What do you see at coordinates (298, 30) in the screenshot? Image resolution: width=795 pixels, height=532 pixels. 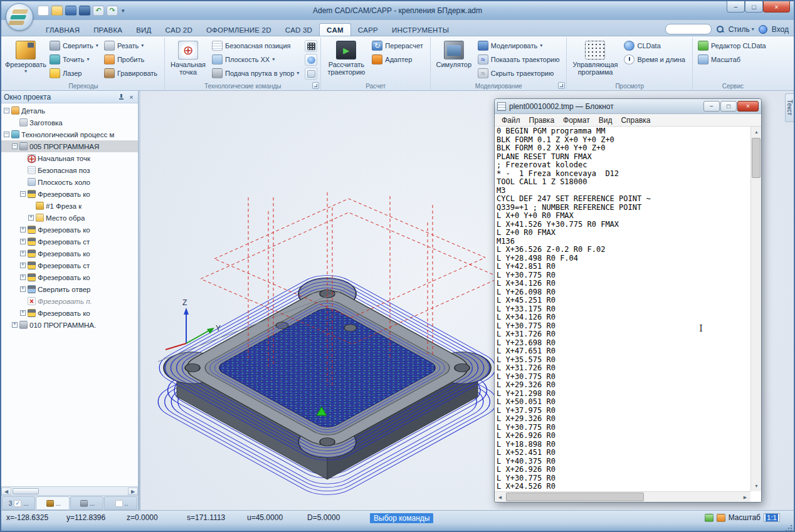 I see `ribbon-tab: CAD 3D` at bounding box center [298, 30].